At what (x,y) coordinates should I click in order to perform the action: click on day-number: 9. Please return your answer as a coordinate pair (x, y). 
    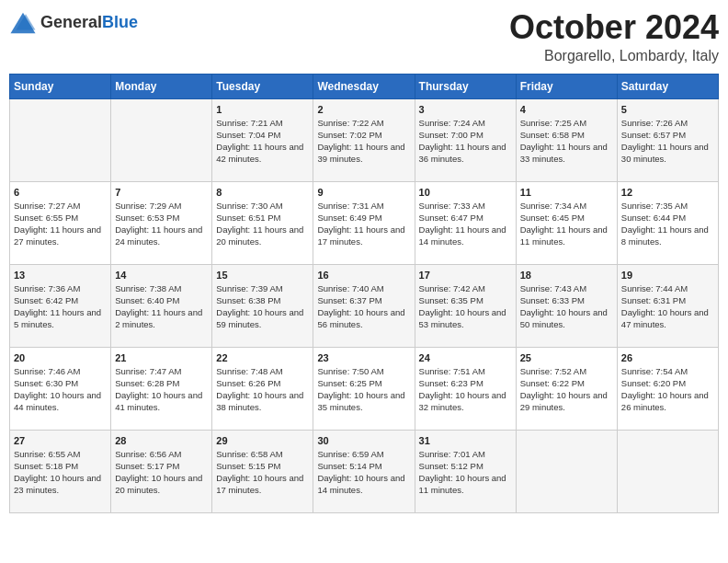
    Looking at the image, I should click on (364, 192).